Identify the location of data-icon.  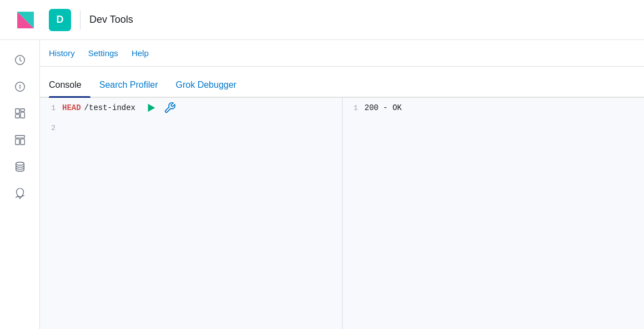
(20, 167).